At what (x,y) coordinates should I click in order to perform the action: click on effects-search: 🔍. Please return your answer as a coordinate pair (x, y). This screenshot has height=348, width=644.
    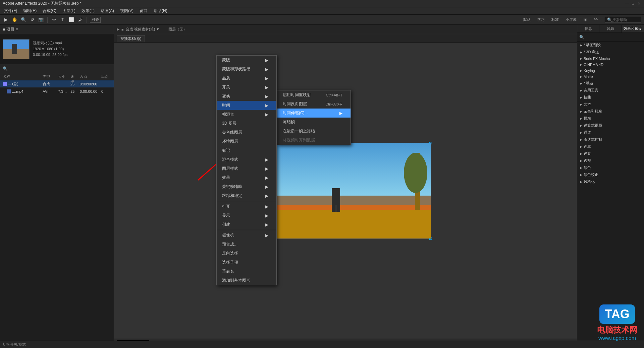
    Looking at the image, I should click on (610, 37).